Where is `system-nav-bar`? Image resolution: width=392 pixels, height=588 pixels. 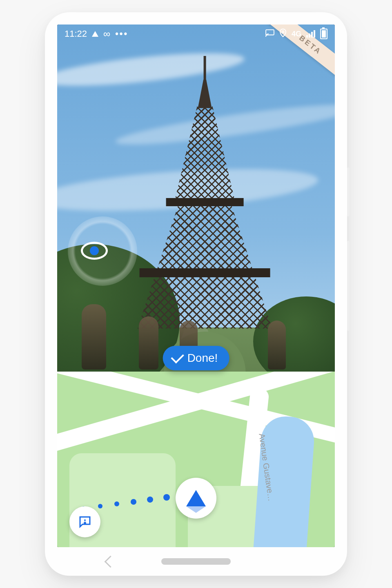 system-nav-bar is located at coordinates (196, 561).